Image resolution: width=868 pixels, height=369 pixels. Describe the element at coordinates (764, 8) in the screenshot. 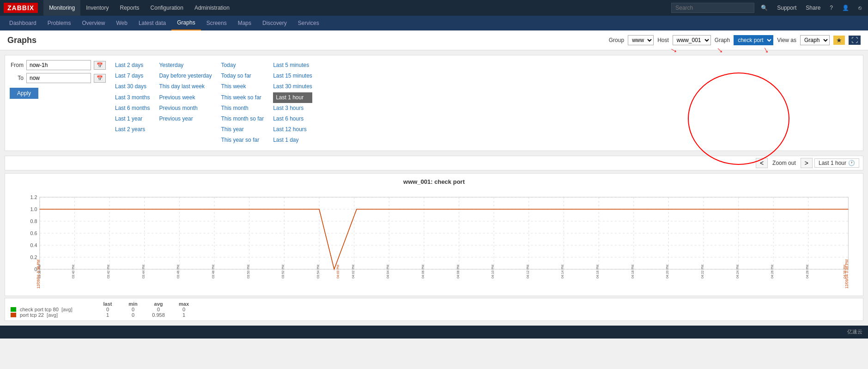

I see `search-icon: 🔍` at that location.